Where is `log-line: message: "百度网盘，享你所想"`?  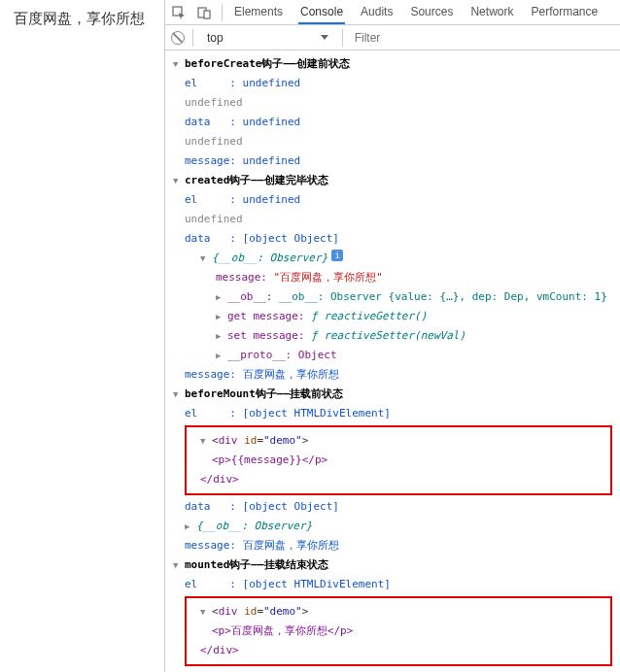 log-line: message: "百度网盘，享你所想" is located at coordinates (393, 278).